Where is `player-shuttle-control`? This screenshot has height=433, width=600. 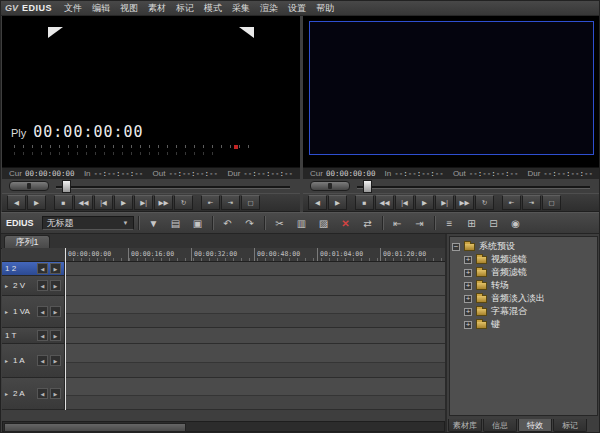
player-shuttle-control is located at coordinates (29, 186).